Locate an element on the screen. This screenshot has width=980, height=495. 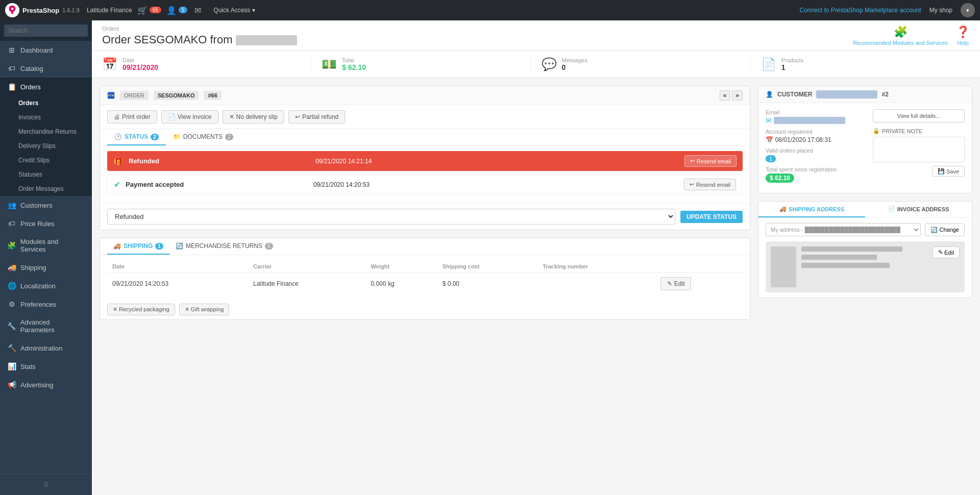
change-address-button: 🔄 Change is located at coordinates (945, 230).